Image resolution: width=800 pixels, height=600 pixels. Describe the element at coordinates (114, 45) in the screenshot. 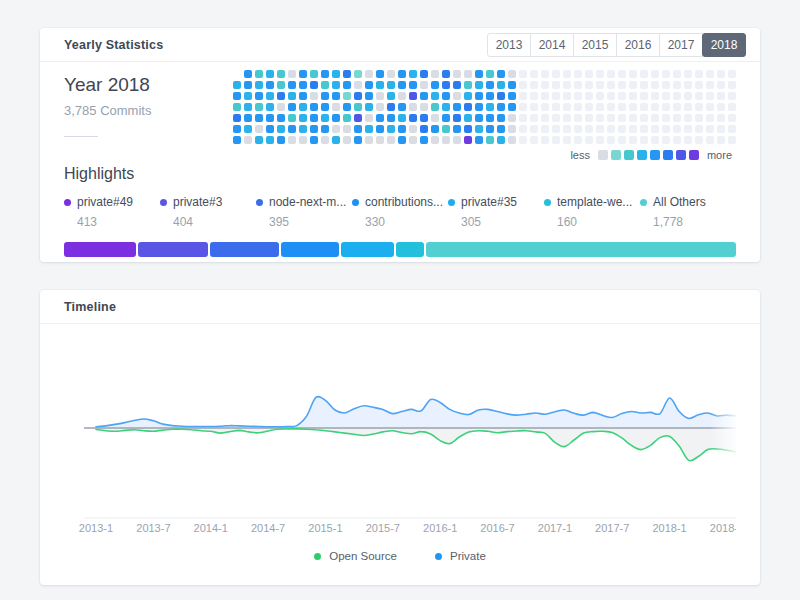

I see `yearly-card-title: Yearly Statistics` at that location.